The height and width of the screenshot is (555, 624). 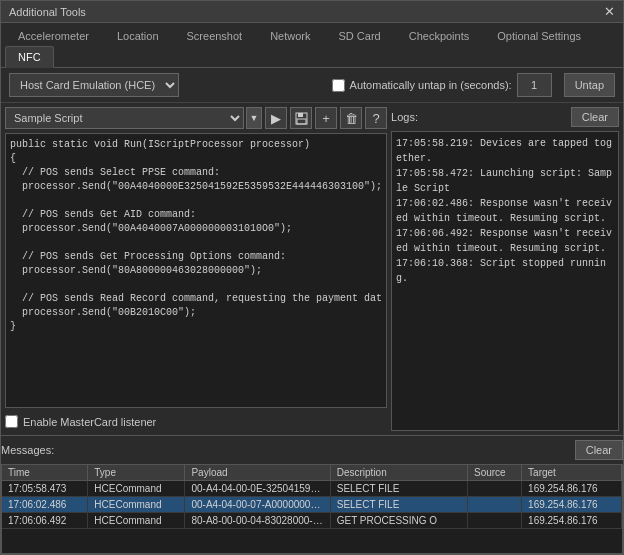 What do you see at coordinates (599, 450) in the screenshot?
I see `clear-messages-button: Clear` at bounding box center [599, 450].